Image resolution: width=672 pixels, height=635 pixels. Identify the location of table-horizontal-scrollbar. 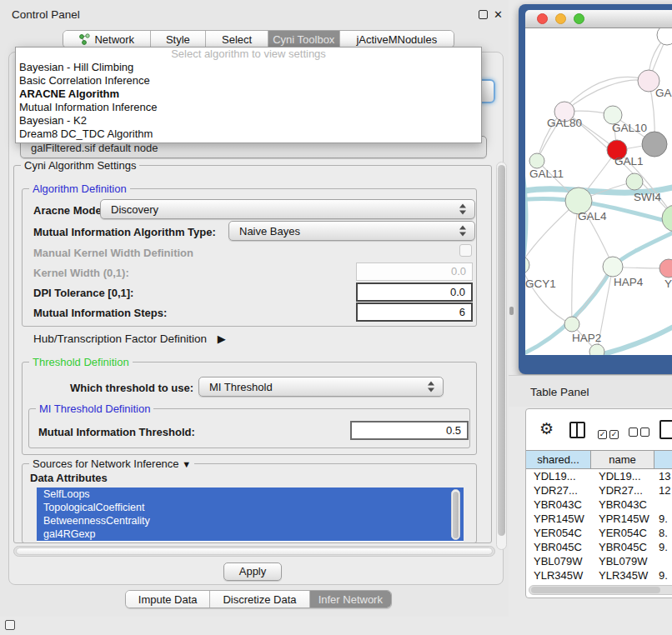
(600, 590).